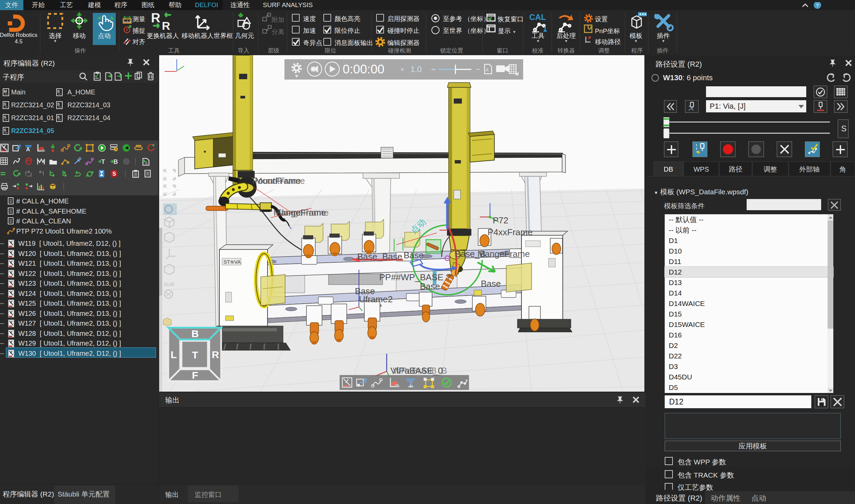 Image resolution: width=855 pixels, height=504 pixels. I want to click on svg-text: # CALL A_SAFEHOME, so click(51, 211).